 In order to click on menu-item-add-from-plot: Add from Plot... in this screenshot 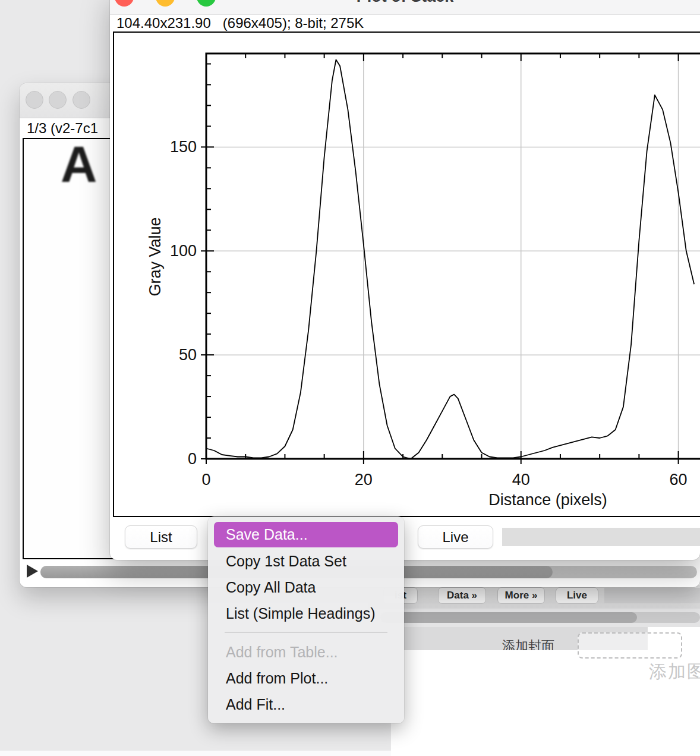, I will do `click(306, 678)`.